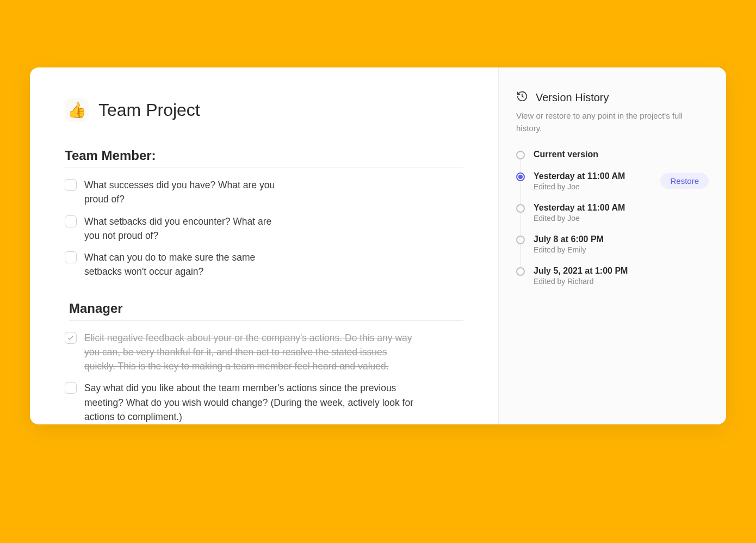 The height and width of the screenshot is (543, 756). Describe the element at coordinates (612, 219) in the screenshot. I see `version-item: Yesterday at 11:00 AM Edited by Joe` at that location.